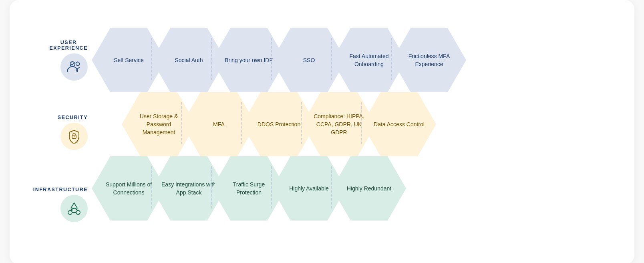 The height and width of the screenshot is (263, 644). I want to click on icon-badge-security, so click(74, 136).